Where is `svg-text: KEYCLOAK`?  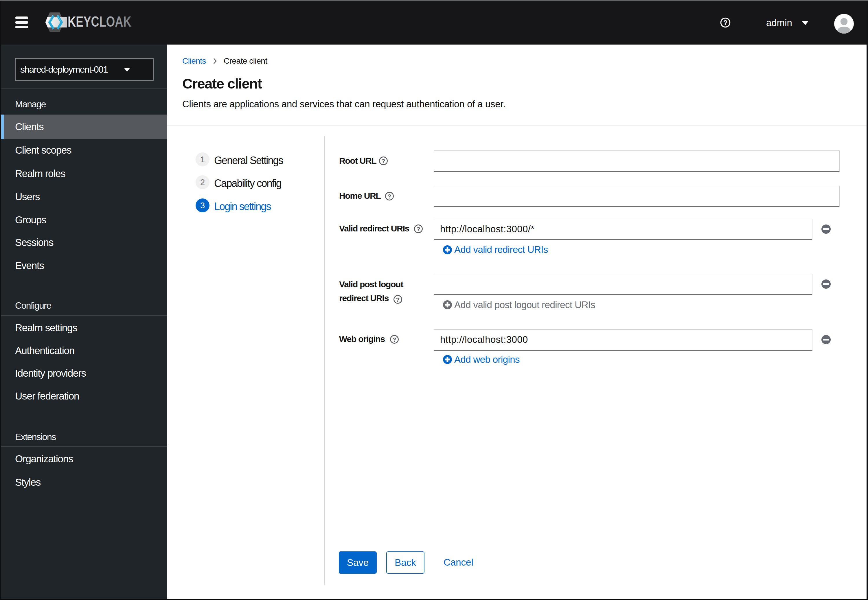
svg-text: KEYCLOAK is located at coordinates (99, 22).